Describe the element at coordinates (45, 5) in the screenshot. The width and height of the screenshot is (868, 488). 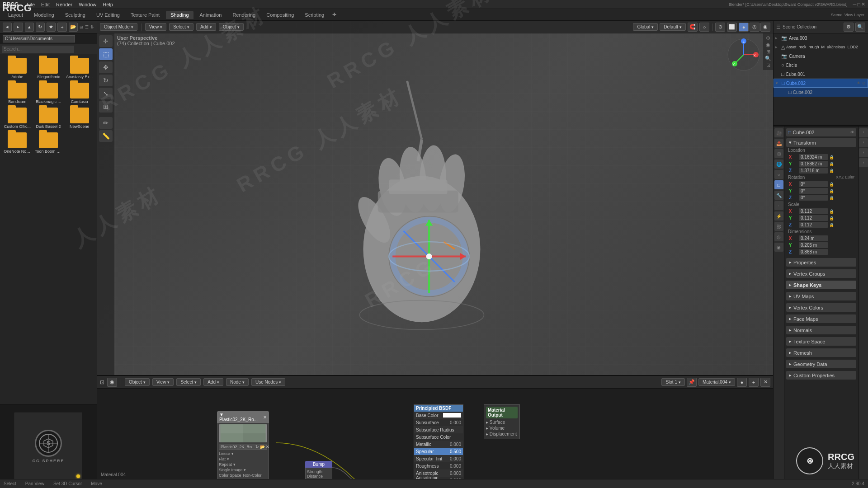
I see `menu-edit: Edit` at that location.